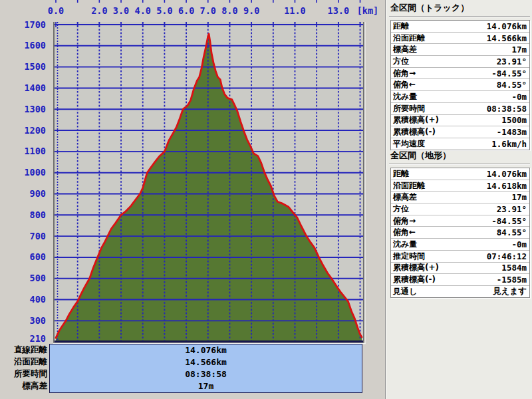 Image resolution: width=532 pixels, height=399 pixels. What do you see at coordinates (508, 174) in the screenshot?
I see `stat-value: 14.076km` at bounding box center [508, 174].